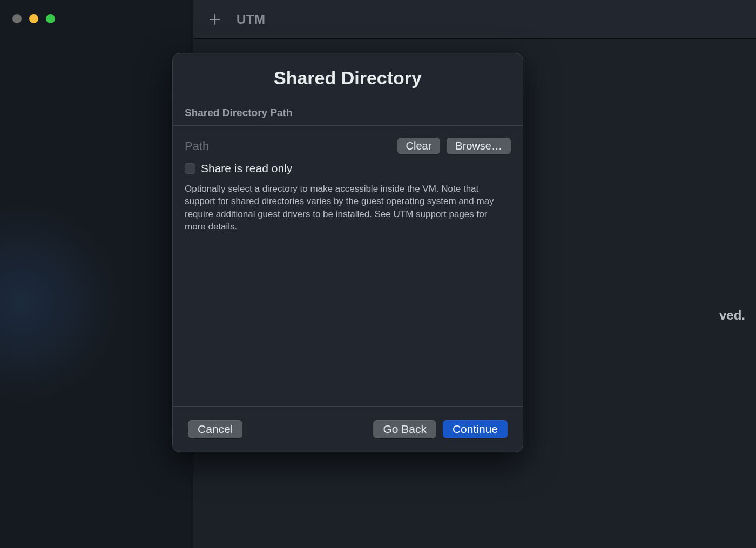 This screenshot has width=756, height=548. What do you see at coordinates (33, 18) in the screenshot?
I see `window-controls` at bounding box center [33, 18].